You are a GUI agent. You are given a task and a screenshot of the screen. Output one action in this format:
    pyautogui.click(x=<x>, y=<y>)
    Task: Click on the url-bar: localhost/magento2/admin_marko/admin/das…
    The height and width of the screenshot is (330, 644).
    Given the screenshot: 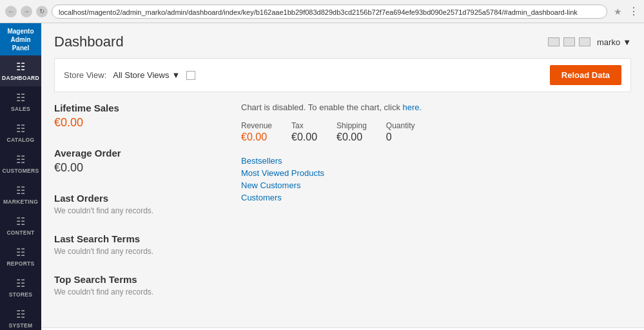 What is the action you would take?
    pyautogui.click(x=329, y=12)
    